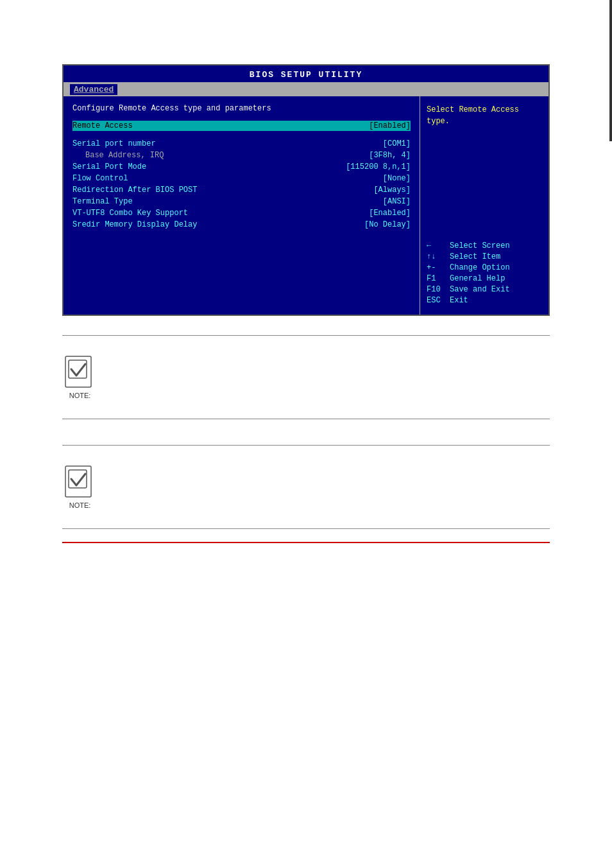 The image size is (612, 868). I want to click on key-sym-esc: ESC, so click(438, 300).